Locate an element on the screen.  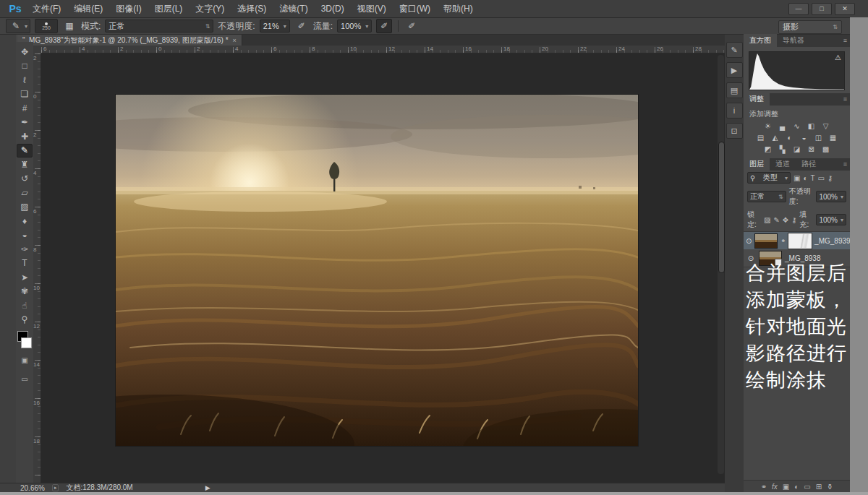
color-swatches is located at coordinates (25, 340).